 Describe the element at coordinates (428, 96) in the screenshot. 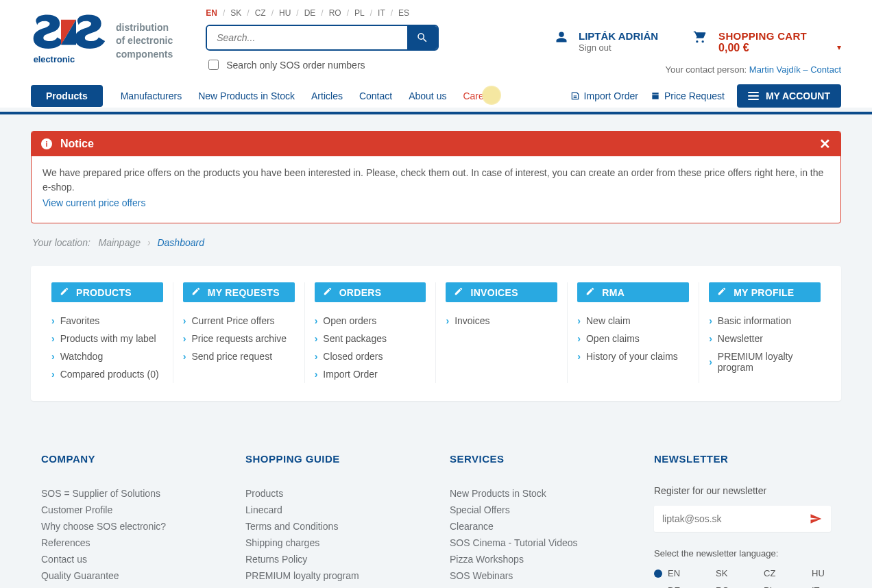

I see `nav-link-about-us: About us` at that location.